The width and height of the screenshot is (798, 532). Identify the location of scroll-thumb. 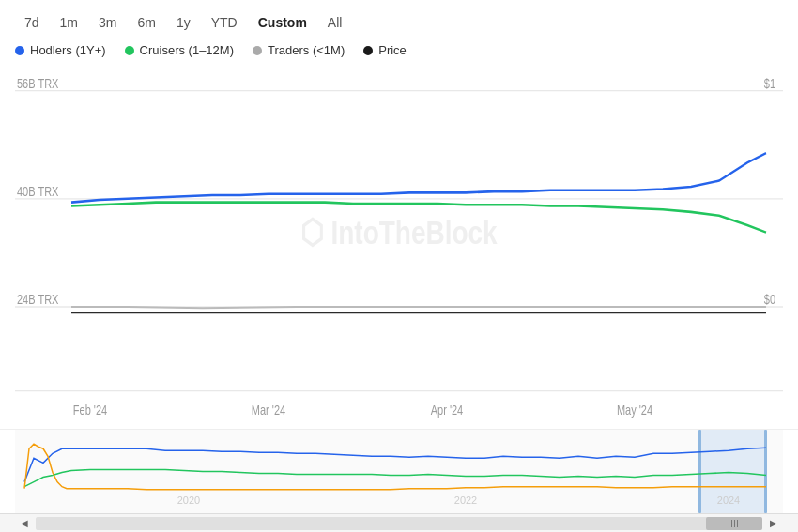
(734, 524).